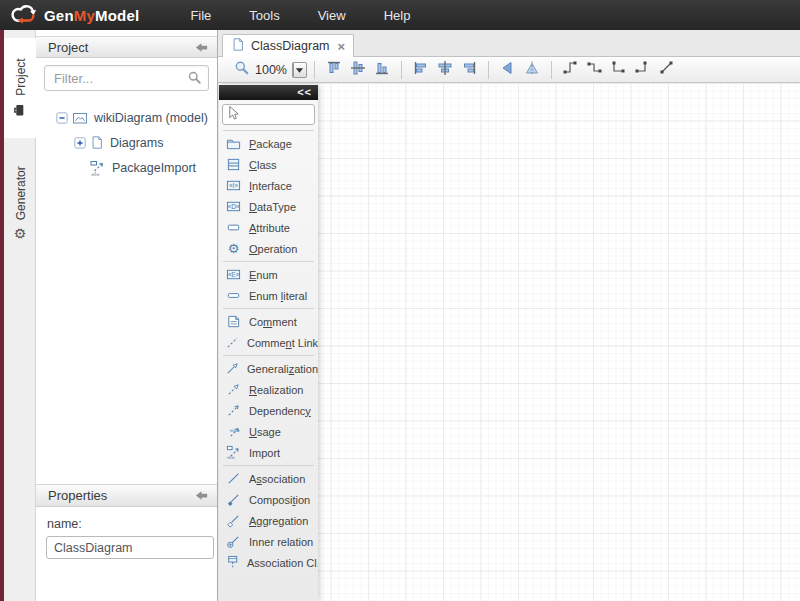 The height and width of the screenshot is (601, 800). Describe the element at coordinates (276, 390) in the screenshot. I see `palette-item-label: Realization` at that location.